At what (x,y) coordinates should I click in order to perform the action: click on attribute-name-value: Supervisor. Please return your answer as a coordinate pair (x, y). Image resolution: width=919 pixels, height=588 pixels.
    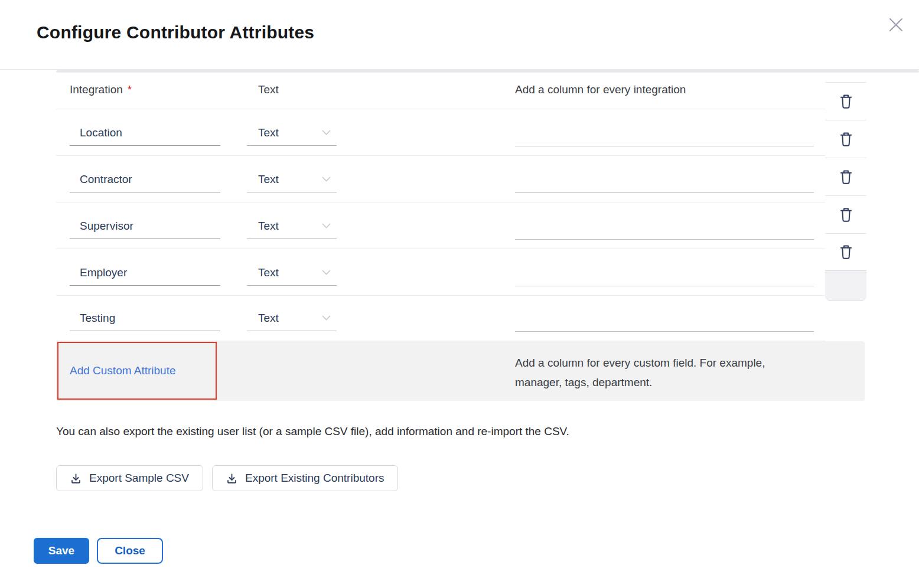
    Looking at the image, I should click on (106, 226).